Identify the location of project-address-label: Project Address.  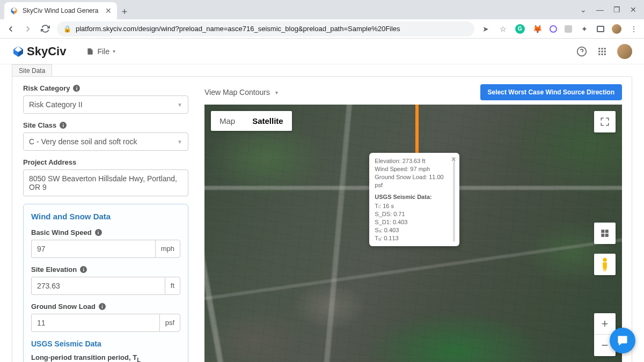
(49, 162).